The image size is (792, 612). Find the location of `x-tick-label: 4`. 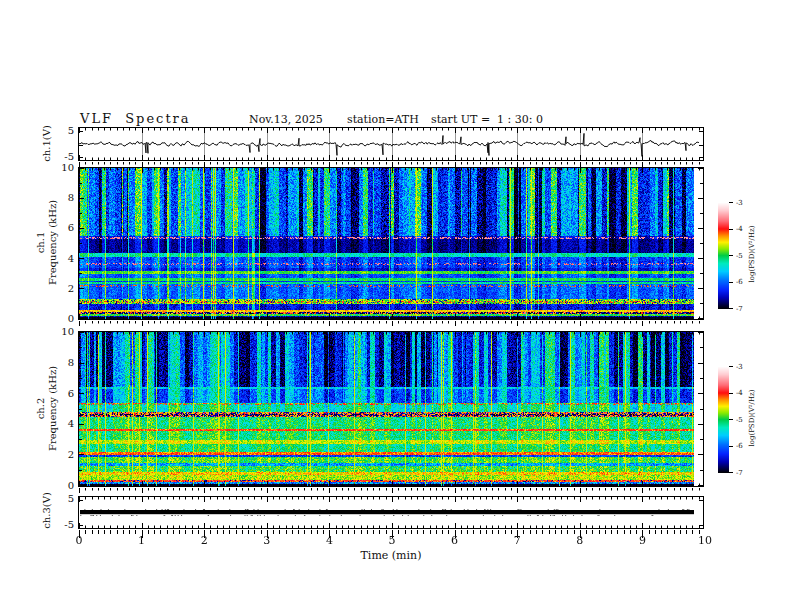

x-tick-label: 4 is located at coordinates (329, 541).